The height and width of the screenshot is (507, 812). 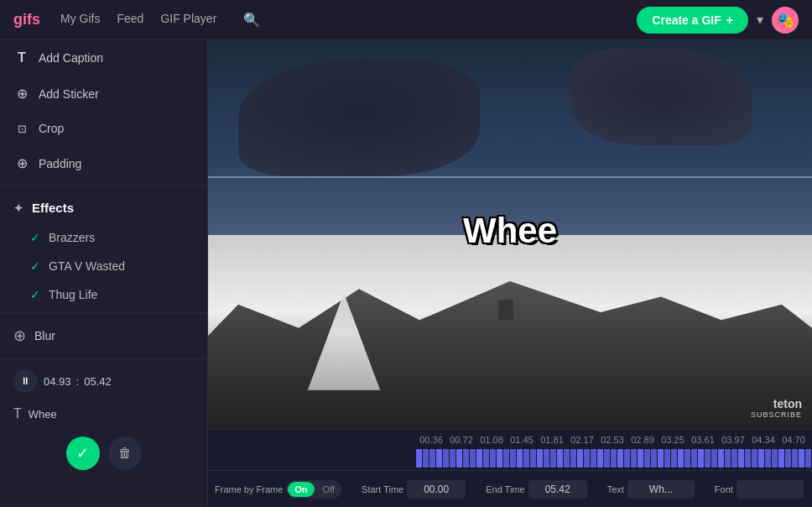 I want to click on skier-figure, so click(x=506, y=310).